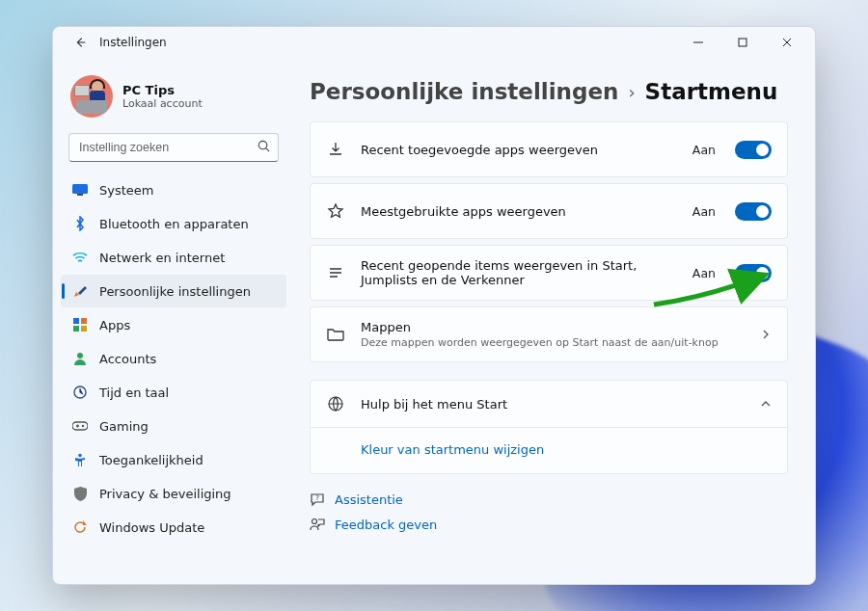  I want to click on breadcrumb-parent: Persoonlijke instellingen, so click(464, 92).